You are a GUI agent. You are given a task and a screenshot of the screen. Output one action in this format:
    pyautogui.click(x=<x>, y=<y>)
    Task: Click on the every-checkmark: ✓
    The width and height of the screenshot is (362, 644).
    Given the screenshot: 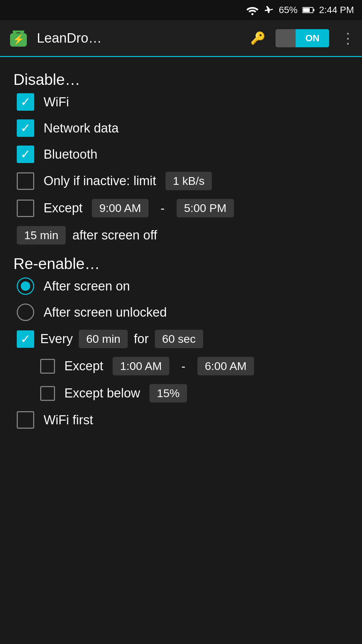 What is the action you would take?
    pyautogui.click(x=25, y=339)
    